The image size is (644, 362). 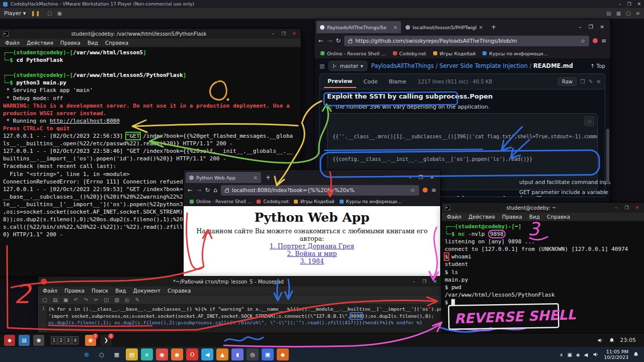 What do you see at coordinates (283, 354) in the screenshot?
I see `burp-suite-icon: ◆` at bounding box center [283, 354].